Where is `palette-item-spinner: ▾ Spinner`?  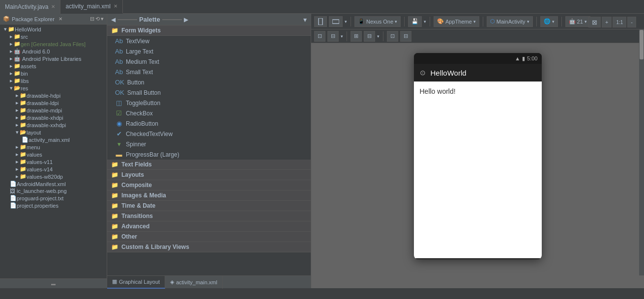 palette-item-spinner: ▾ Spinner is located at coordinates (209, 144).